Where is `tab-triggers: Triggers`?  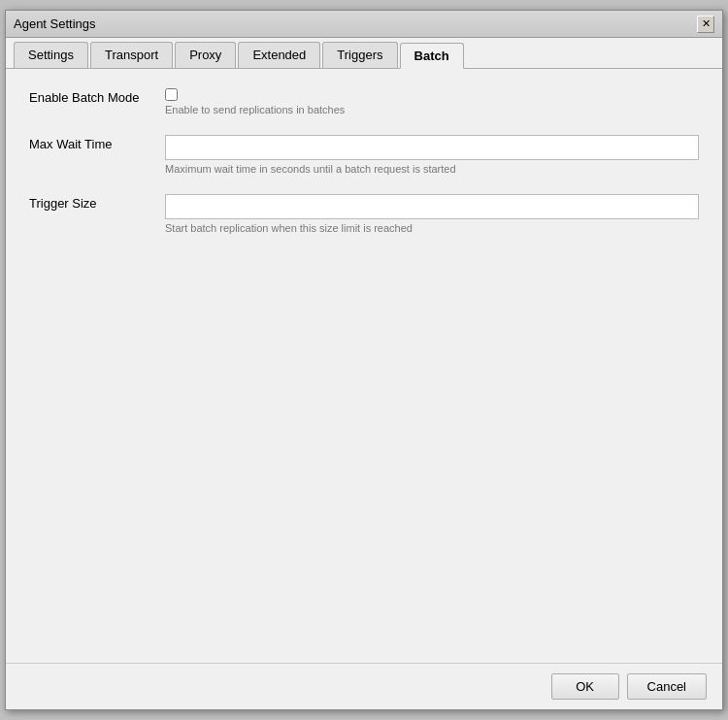
tab-triggers: Triggers is located at coordinates (359, 54).